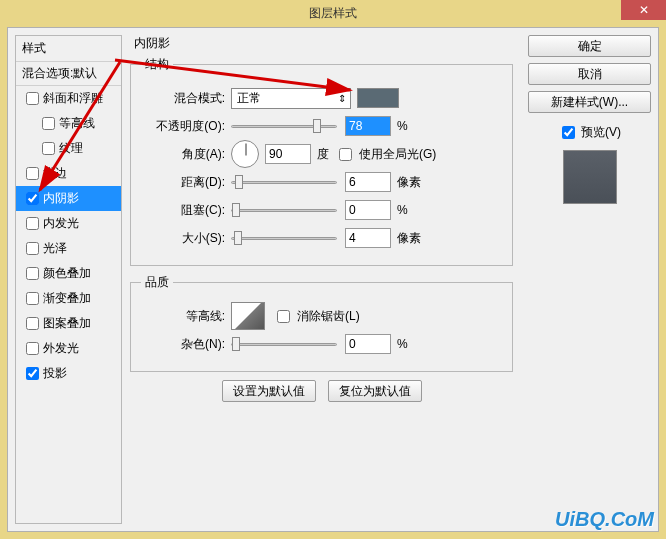 This screenshot has height=539, width=666. Describe the element at coordinates (409, 182) in the screenshot. I see `distance-unit: 像素` at that location.